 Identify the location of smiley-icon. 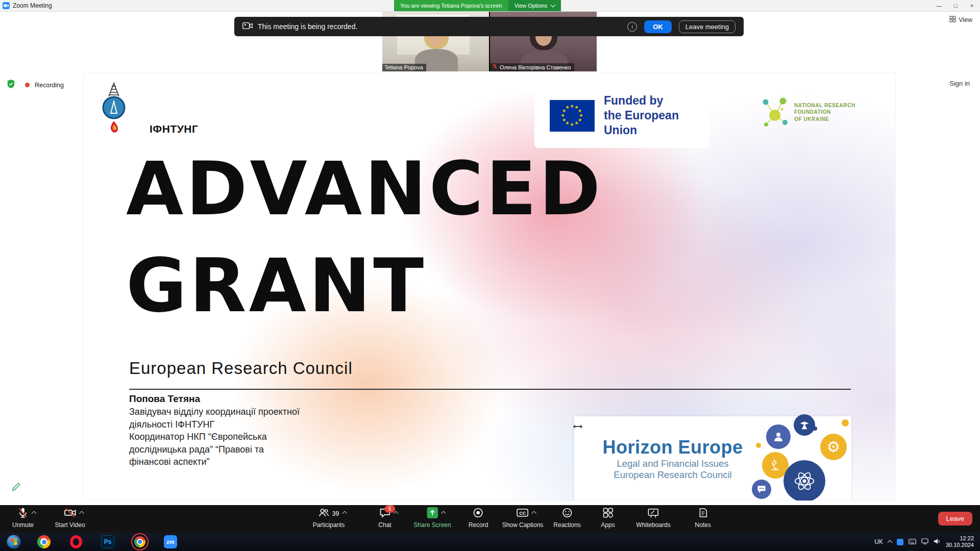
(567, 514).